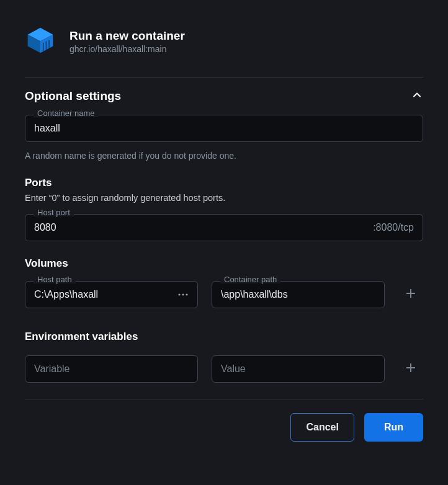  Describe the element at coordinates (224, 228) in the screenshot. I see `host-port-field: :8080/tcp` at that location.